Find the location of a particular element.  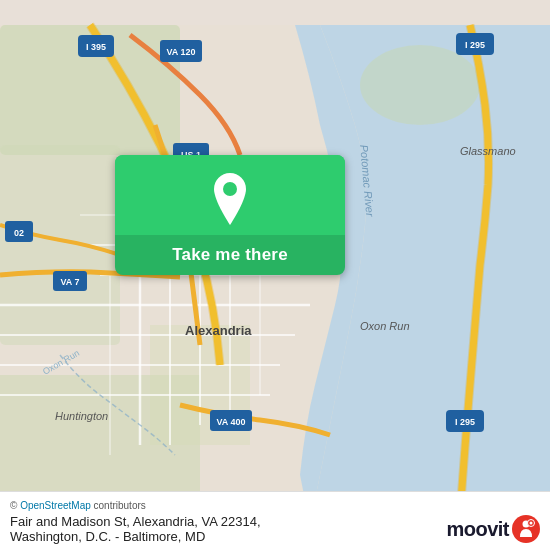

location-pin-icon is located at coordinates (230, 199).